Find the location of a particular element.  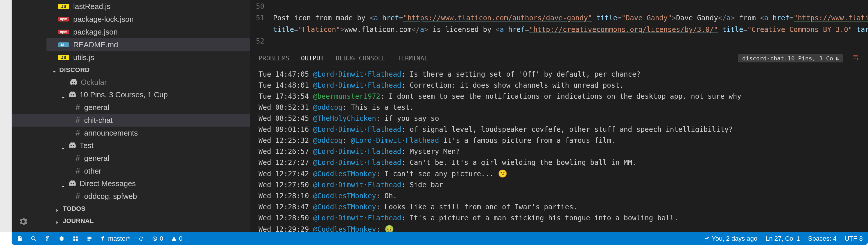

server-label: Test is located at coordinates (87, 146).